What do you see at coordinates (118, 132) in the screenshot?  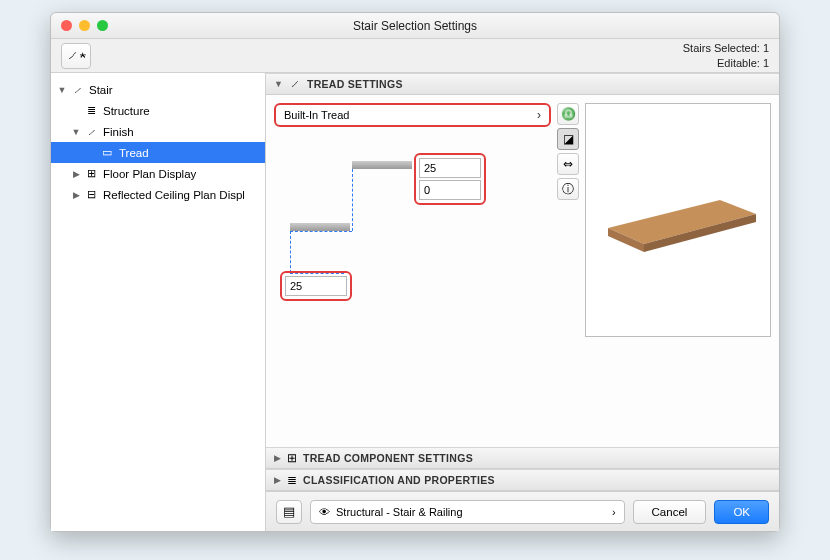 I see `tree-label: Finish` at bounding box center [118, 132].